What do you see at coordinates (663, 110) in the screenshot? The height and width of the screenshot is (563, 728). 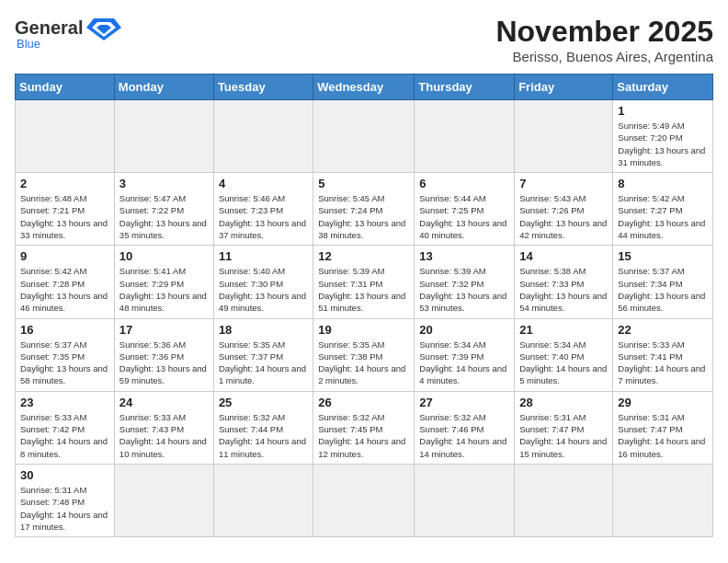 I see `day-number: 1` at bounding box center [663, 110].